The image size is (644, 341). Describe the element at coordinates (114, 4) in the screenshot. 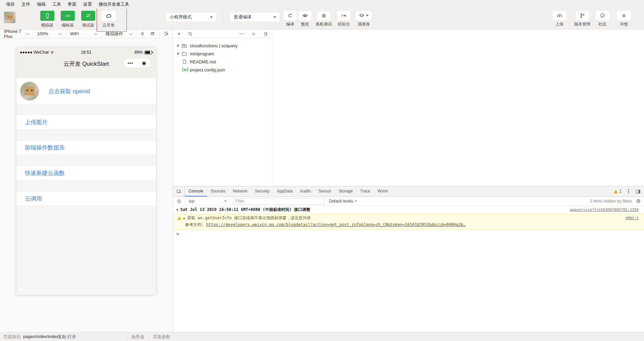

I see `menu-item-devtools: 微信开发者工具` at that location.